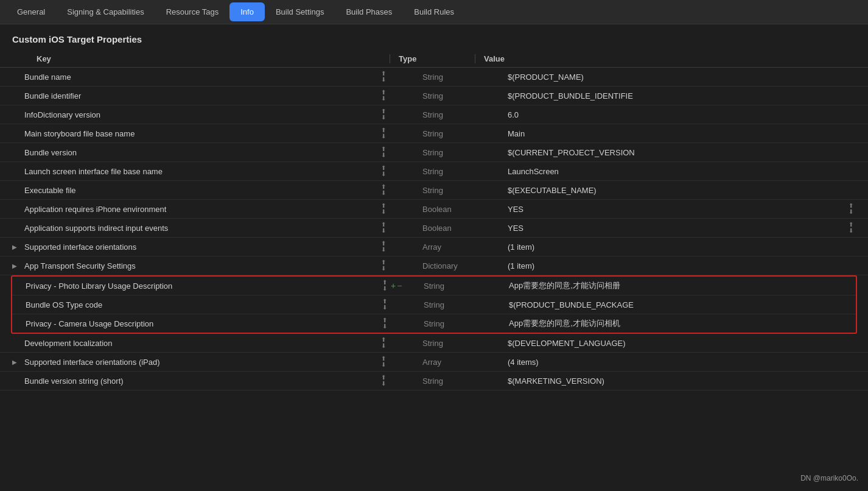  What do you see at coordinates (677, 96) in the screenshot?
I see `row-value: $(PRODUCT_BUNDLE_IDENTIFIE` at bounding box center [677, 96].